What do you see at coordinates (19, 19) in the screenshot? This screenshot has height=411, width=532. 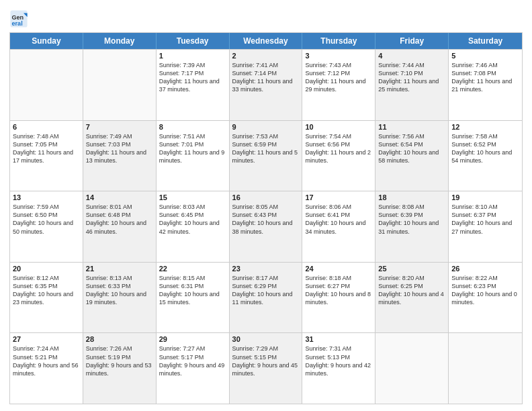 I see `logo: Gen eral` at bounding box center [19, 19].